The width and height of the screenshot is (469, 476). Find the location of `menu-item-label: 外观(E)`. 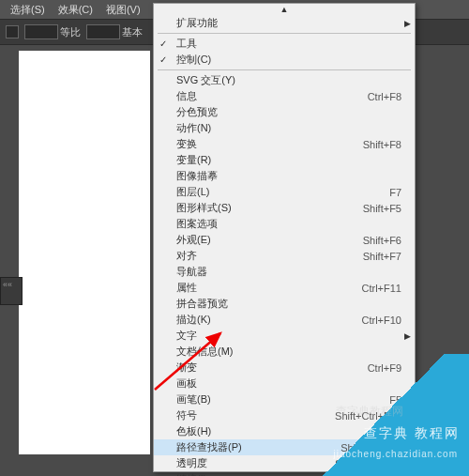

menu-item-label: 外观(E) is located at coordinates (270, 240).